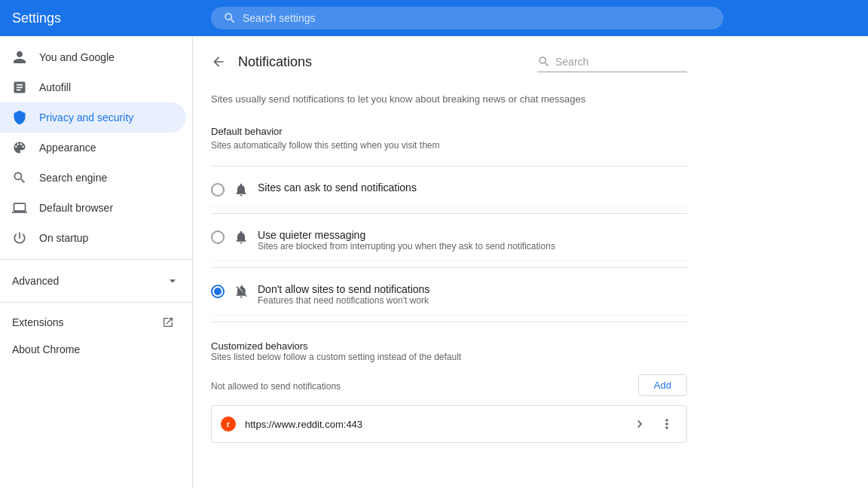  Describe the element at coordinates (241, 190) in the screenshot. I see `bell-icon` at that location.